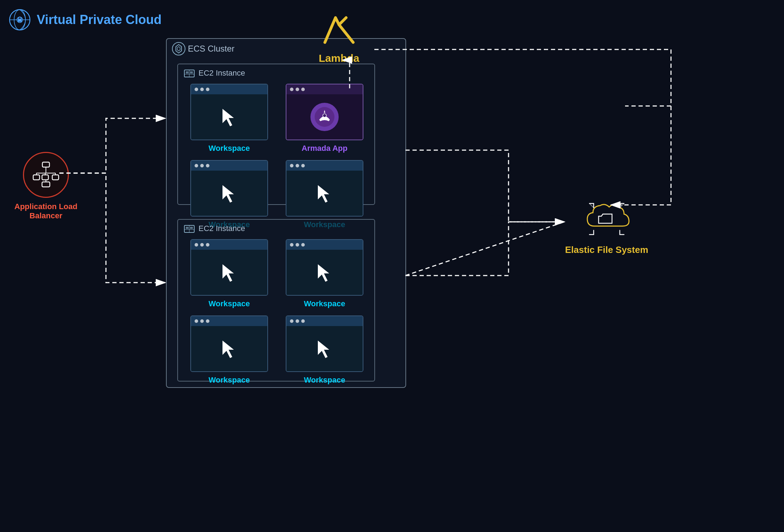  Describe the element at coordinates (229, 118) in the screenshot. I see `workspace-card-1: Workspace` at that location.